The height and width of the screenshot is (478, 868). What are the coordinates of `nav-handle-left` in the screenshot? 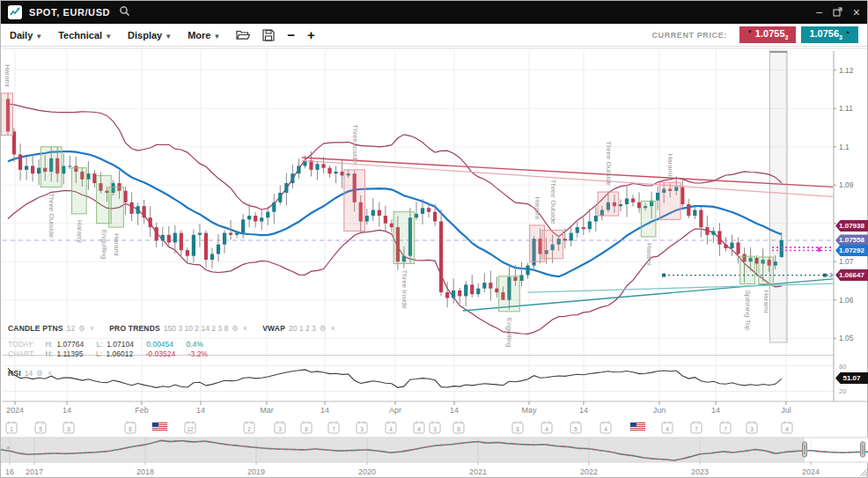 It's located at (805, 449).